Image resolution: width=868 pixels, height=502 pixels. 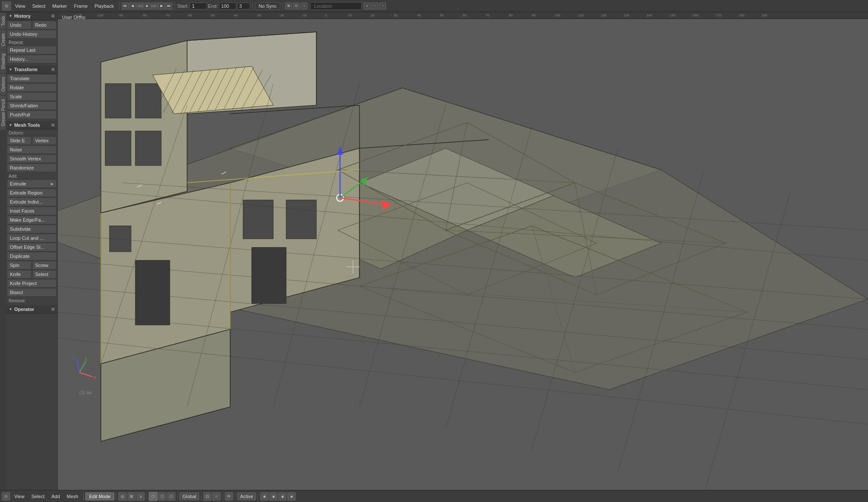 I want to click on extrude-region-button: Extrude Region, so click(x=32, y=193).